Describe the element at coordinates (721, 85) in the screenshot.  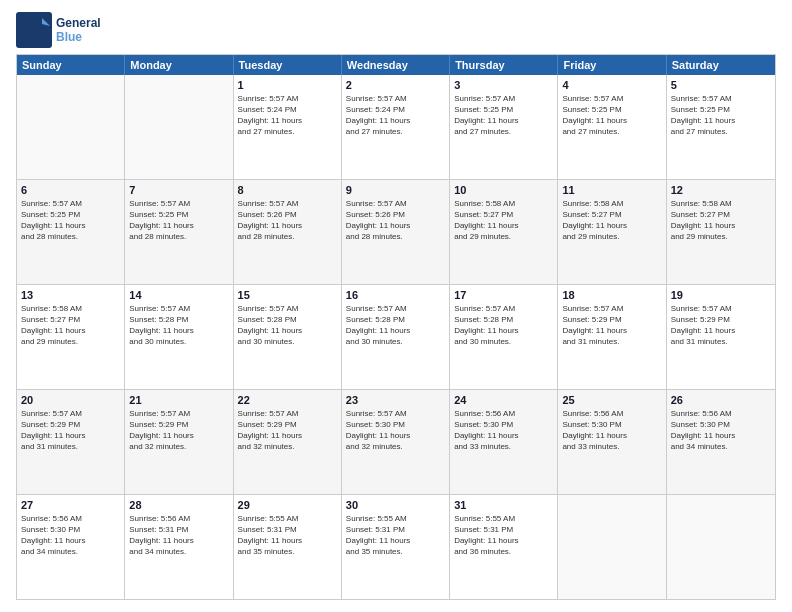
I see `day-number: 5` at that location.